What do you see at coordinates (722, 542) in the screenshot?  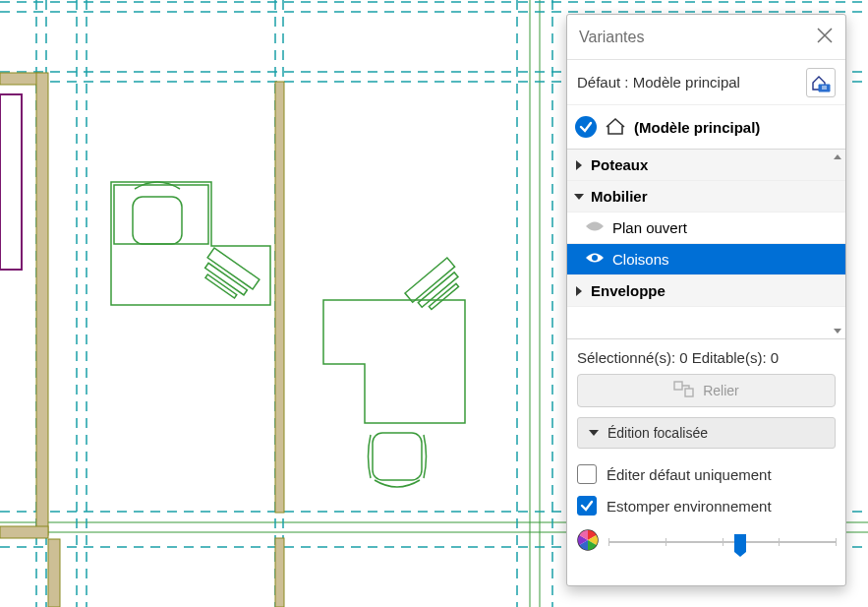 I see `dim-slider` at bounding box center [722, 542].